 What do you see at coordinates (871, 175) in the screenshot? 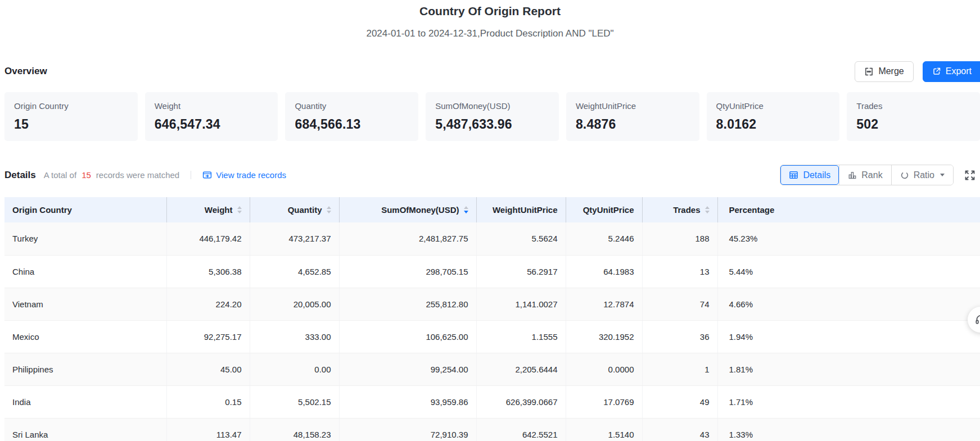
I see `tab-rank-label: Rank` at bounding box center [871, 175].